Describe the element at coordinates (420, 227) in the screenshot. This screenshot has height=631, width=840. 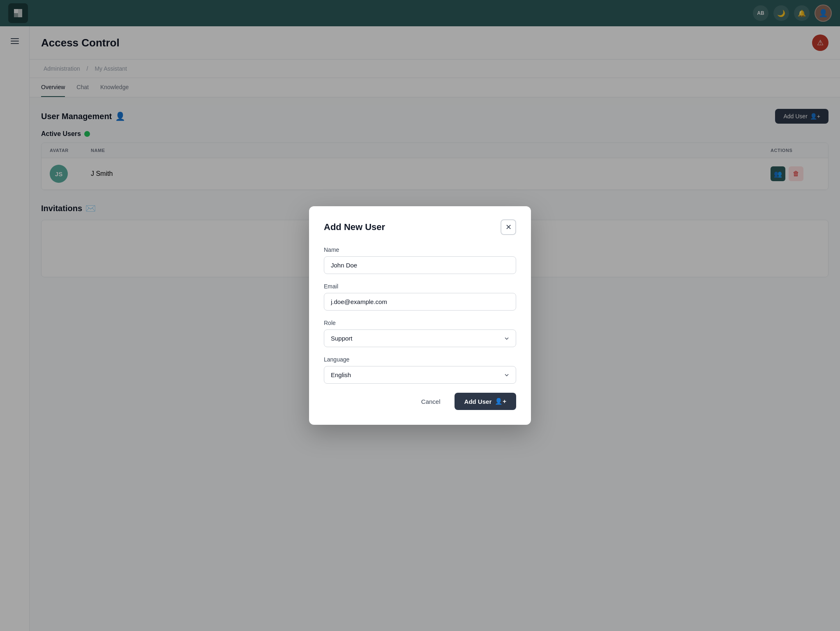
I see `modal-header: Add New User ✕` at that location.